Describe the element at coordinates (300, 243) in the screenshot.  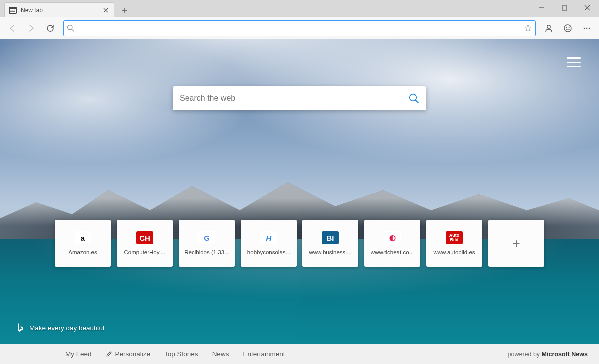
I see `top-sites-tiles: aAmazon.esCHComputerHoy....GRecibidos (1…` at that location.